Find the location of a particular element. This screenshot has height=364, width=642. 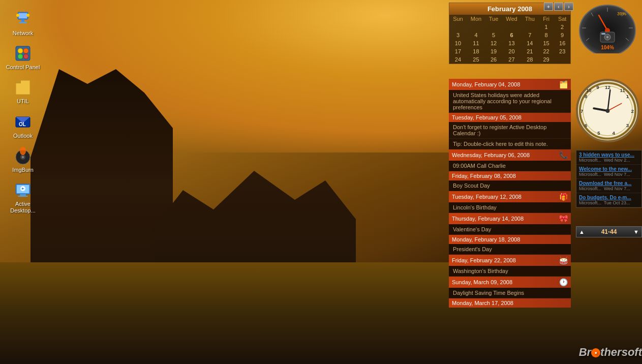

cal-day: 25 is located at coordinates (476, 59).